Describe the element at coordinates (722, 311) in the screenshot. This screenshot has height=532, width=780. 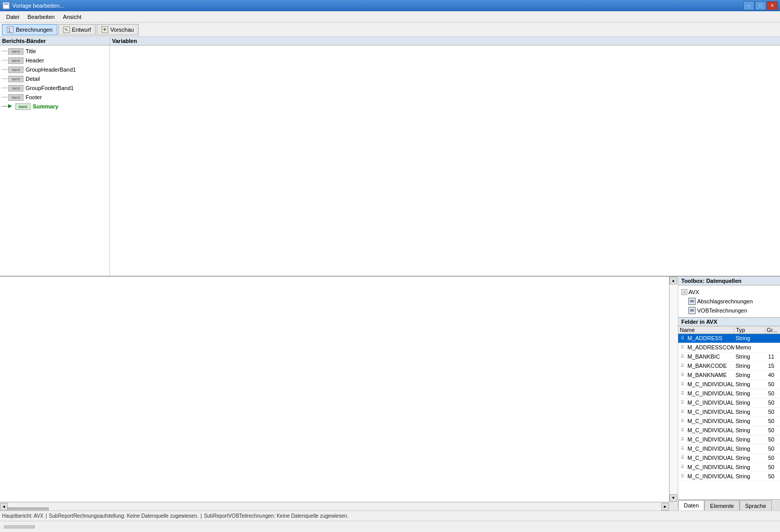
I see `toolbox-item-label: VOBTeilrechnungen` at that location.